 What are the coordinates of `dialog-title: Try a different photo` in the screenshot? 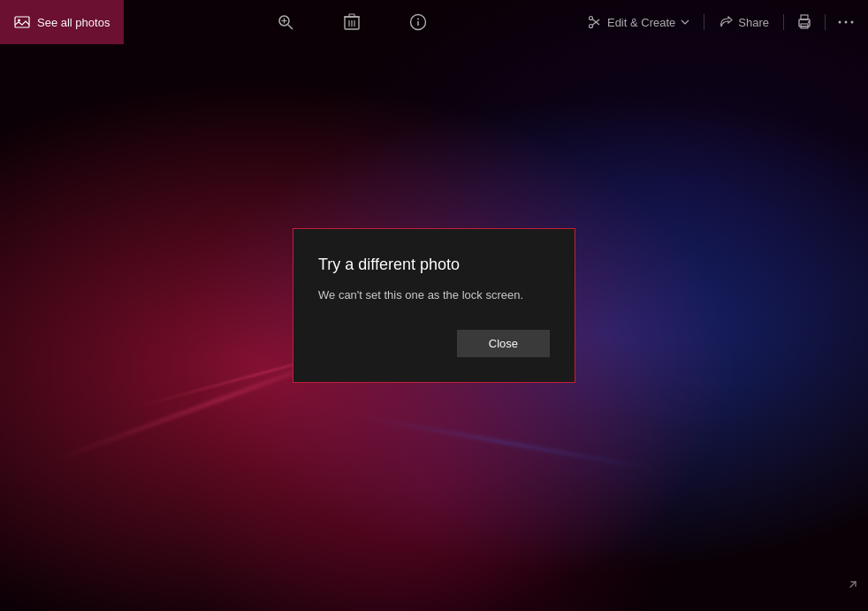 It's located at (434, 265).